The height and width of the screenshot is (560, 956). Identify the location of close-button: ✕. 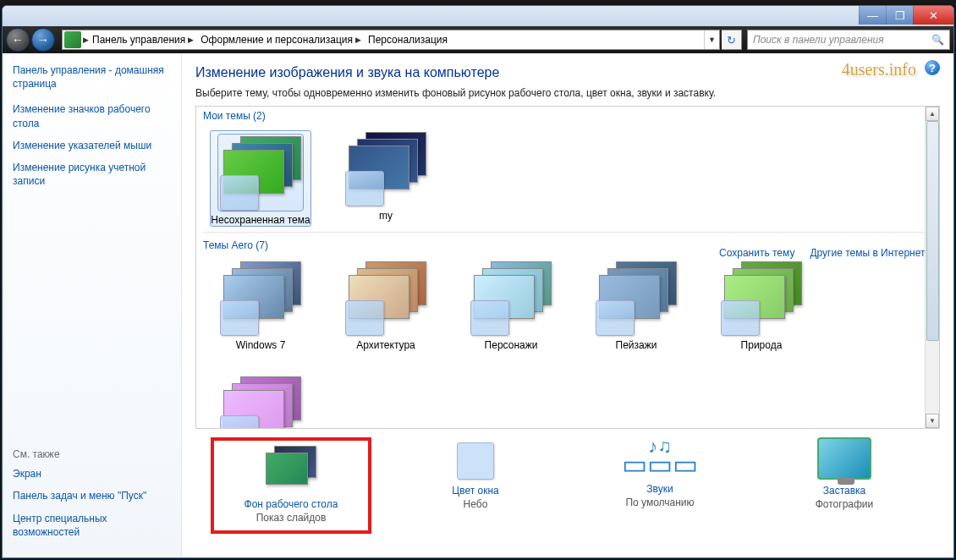
(933, 15).